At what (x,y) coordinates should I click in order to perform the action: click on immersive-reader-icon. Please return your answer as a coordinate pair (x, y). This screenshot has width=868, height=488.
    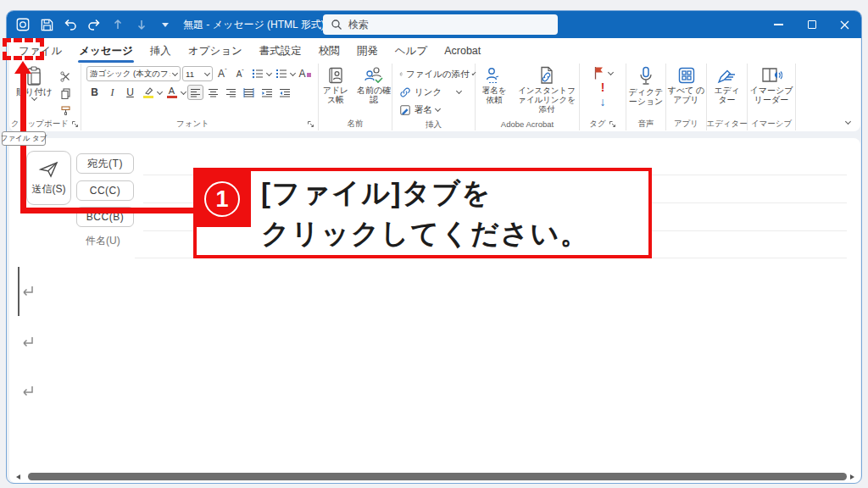
    Looking at the image, I should click on (771, 75).